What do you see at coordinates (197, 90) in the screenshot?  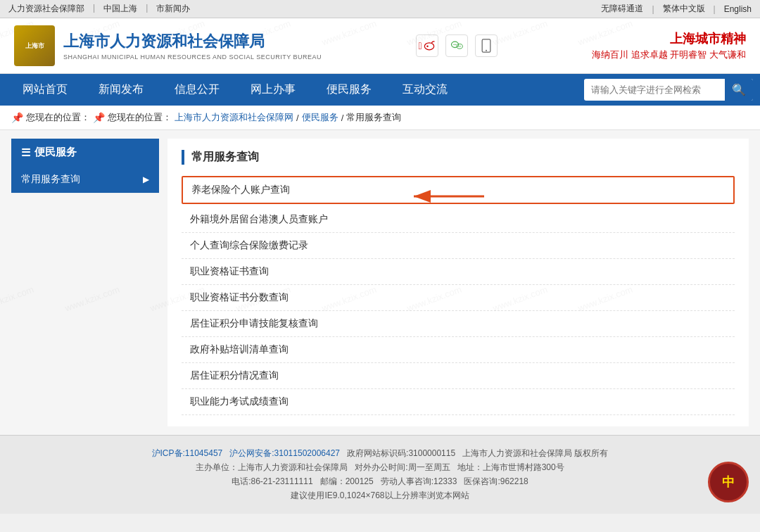 I see `nav-info: 信息公开` at bounding box center [197, 90].